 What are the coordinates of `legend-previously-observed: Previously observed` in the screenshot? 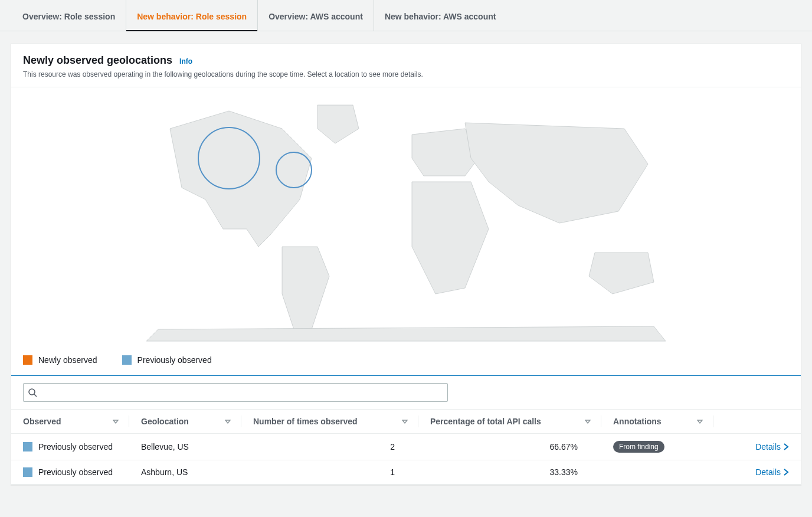 It's located at (167, 360).